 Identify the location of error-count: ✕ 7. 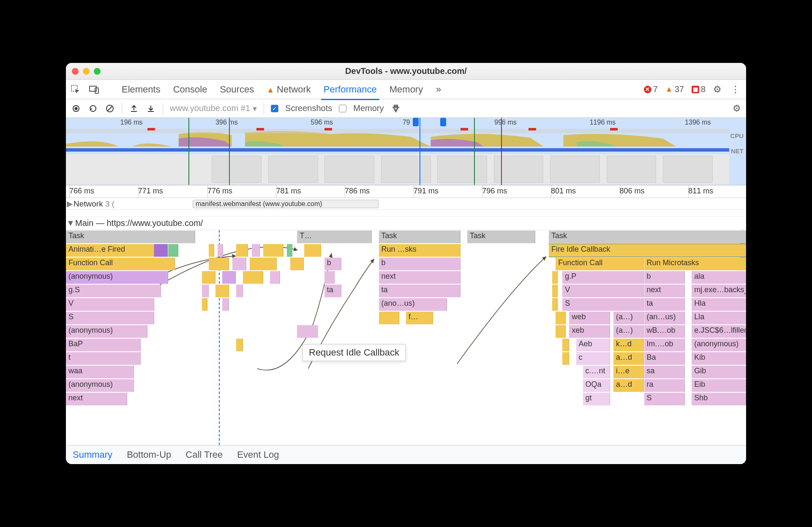
(651, 90).